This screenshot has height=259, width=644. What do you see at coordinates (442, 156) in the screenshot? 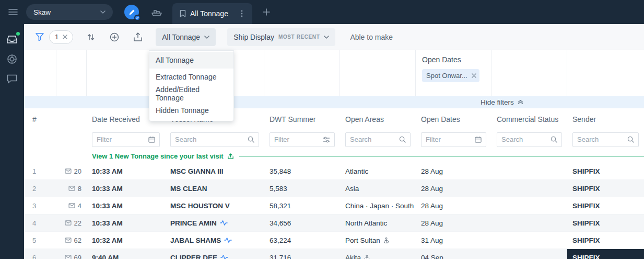
I see `banner-divider` at bounding box center [442, 156].